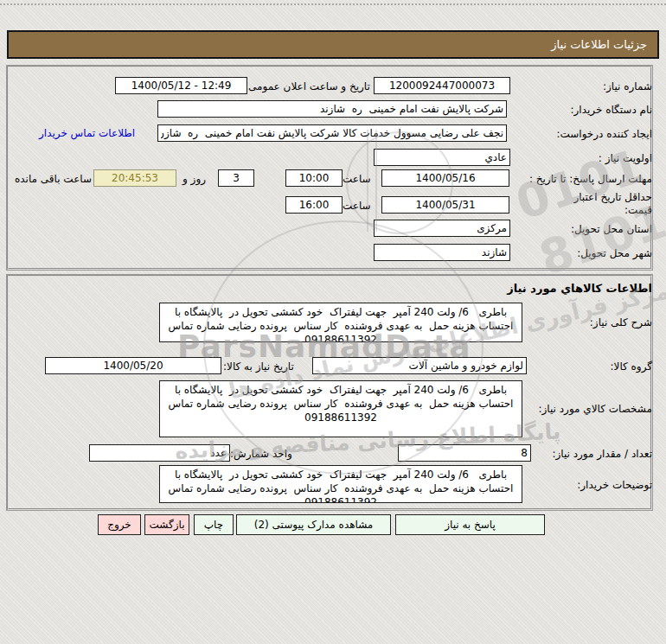 The width and height of the screenshot is (666, 644). What do you see at coordinates (333, 4) in the screenshot?
I see `top-dotted-divider` at bounding box center [333, 4].